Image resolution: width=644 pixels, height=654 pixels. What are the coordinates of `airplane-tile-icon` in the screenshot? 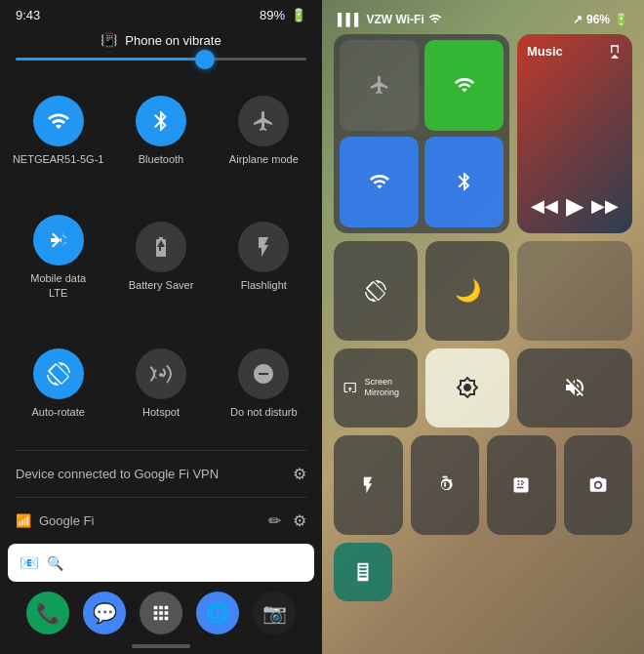 It's located at (263, 121).